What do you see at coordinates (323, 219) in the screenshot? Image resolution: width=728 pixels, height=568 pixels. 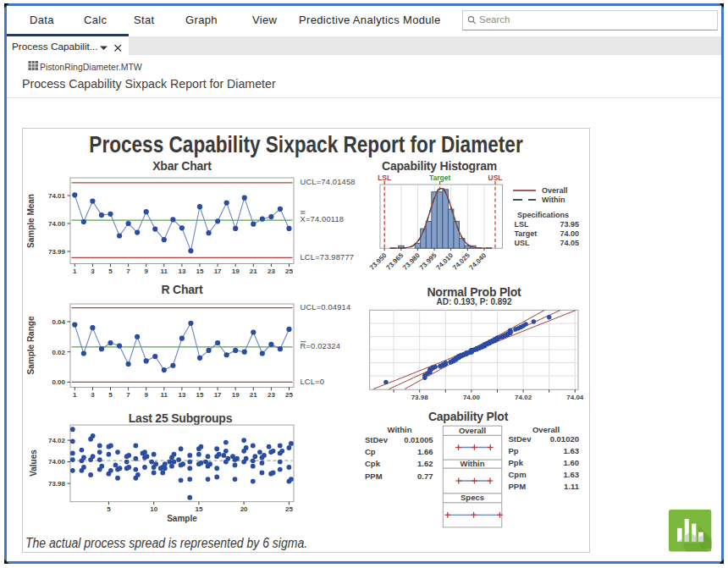 I see `svg-text: X=74.00118` at bounding box center [323, 219].